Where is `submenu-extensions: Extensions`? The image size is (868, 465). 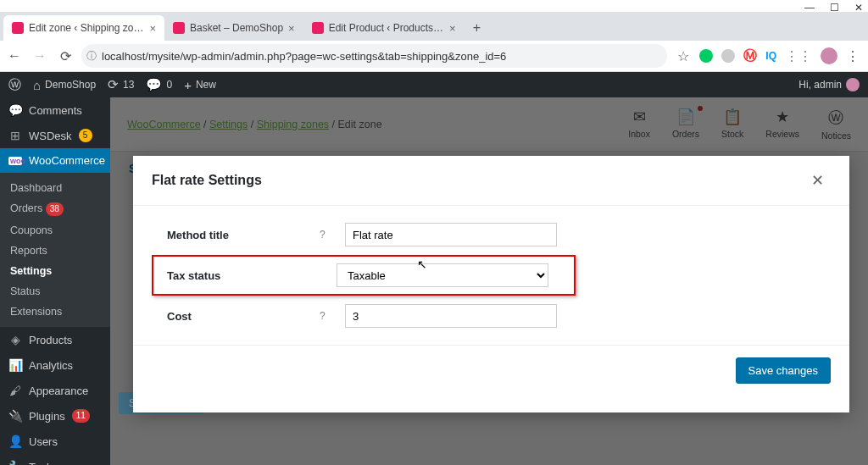 submenu-extensions: Extensions is located at coordinates (55, 312).